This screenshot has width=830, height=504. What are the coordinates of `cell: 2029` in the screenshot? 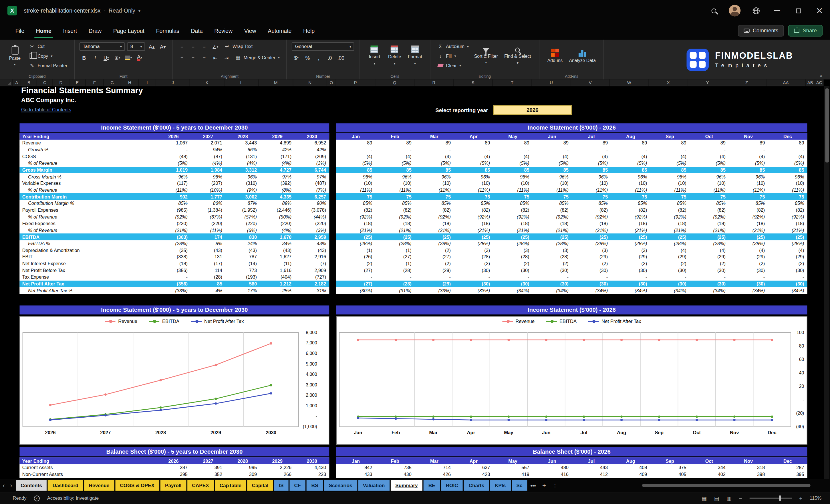 It's located at (278, 461).